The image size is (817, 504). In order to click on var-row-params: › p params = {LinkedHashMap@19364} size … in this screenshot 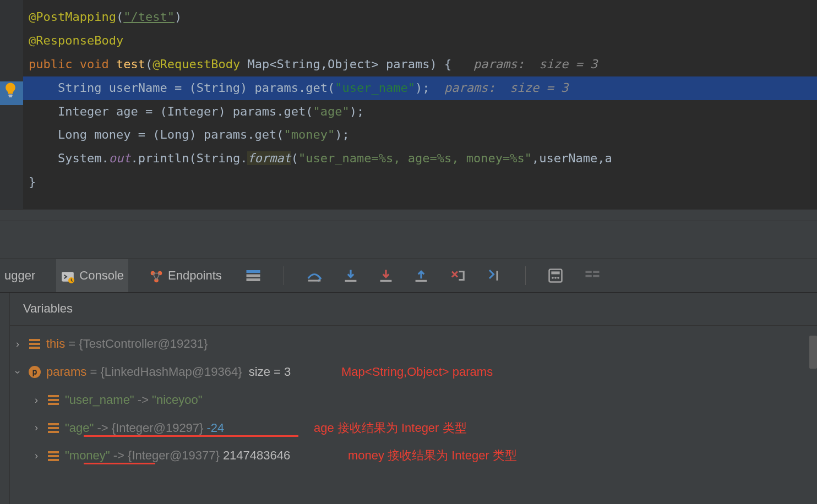, I will do `click(415, 372)`.